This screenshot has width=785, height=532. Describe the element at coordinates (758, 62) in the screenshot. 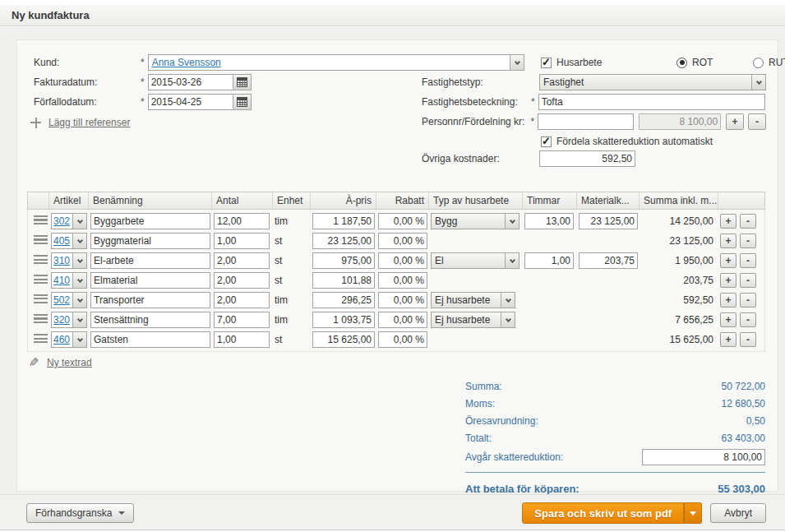

I see `rut-radio` at that location.